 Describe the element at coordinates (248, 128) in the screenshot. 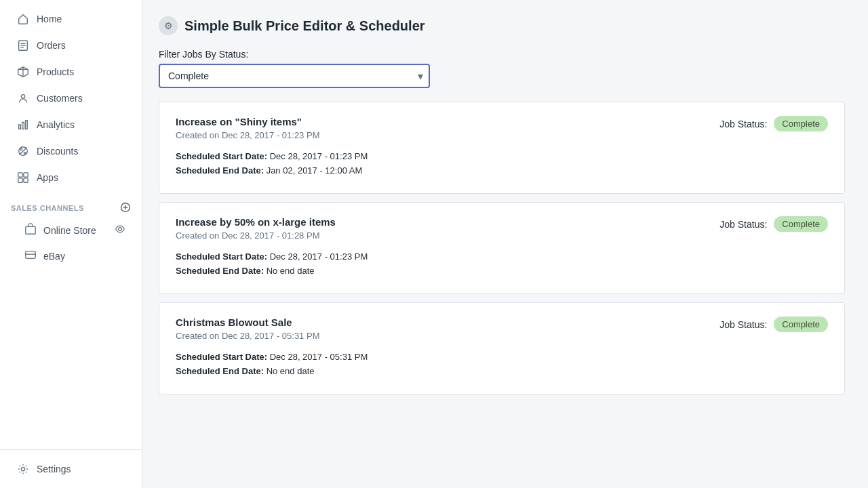

I see `job-info: Increase on "Shiny items" Created on Dec…` at that location.